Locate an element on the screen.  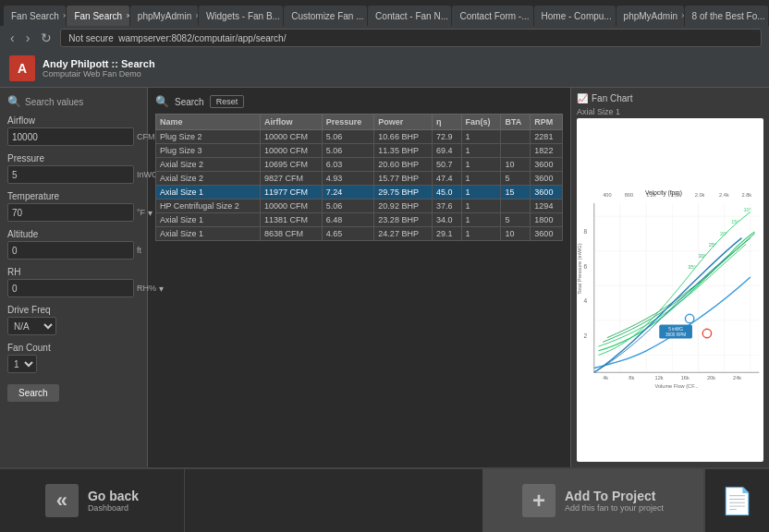
altitude-label: Altitude is located at coordinates (74, 235).